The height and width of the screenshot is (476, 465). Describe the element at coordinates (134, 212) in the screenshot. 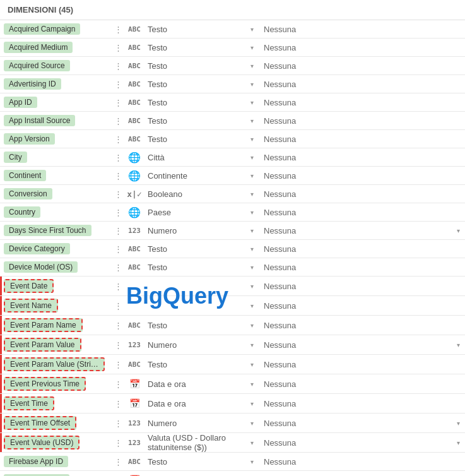

I see `type-icon-col: 🌐` at that location.